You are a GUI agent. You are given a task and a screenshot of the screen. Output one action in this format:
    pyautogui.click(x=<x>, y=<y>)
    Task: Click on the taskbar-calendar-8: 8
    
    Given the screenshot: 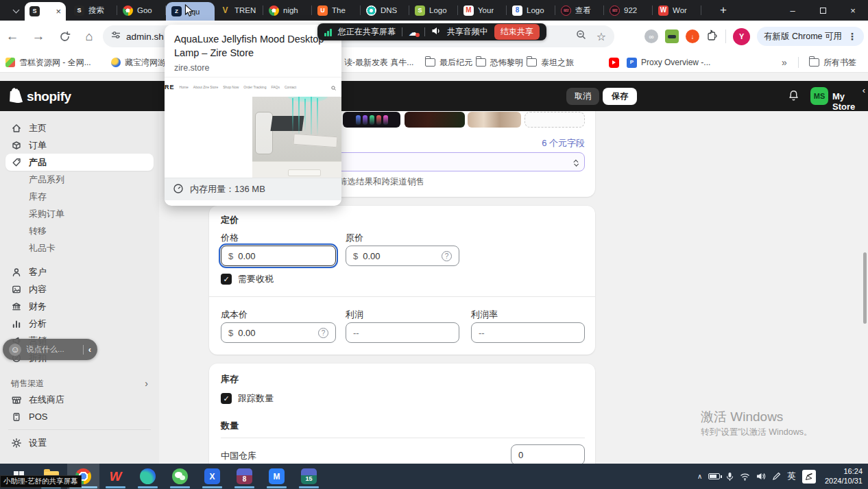 What is the action you would take?
    pyautogui.click(x=244, y=476)
    